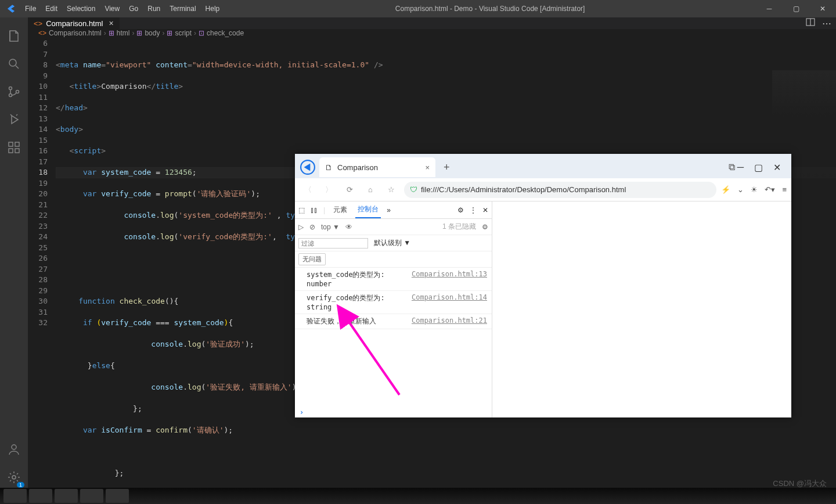 Image resolution: width=836 pixels, height=504 pixels. I want to click on menu-file: File, so click(30, 9).